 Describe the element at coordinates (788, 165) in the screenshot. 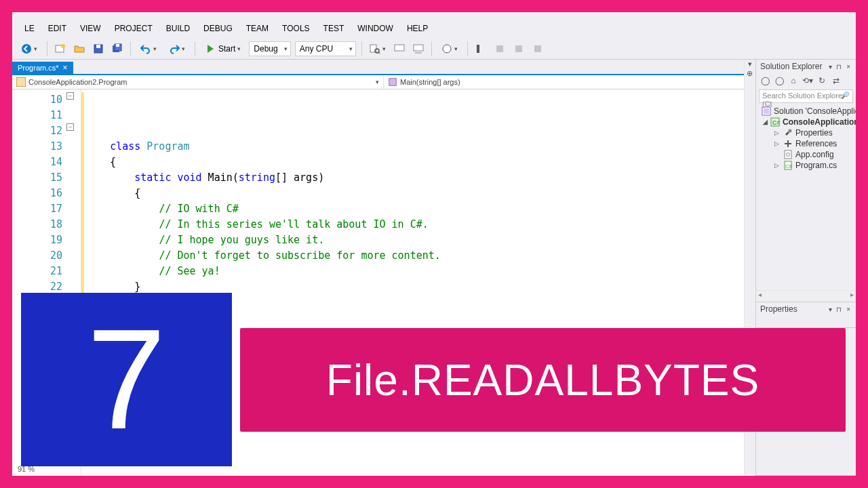

I see `csharp-file-icon: C#` at that location.